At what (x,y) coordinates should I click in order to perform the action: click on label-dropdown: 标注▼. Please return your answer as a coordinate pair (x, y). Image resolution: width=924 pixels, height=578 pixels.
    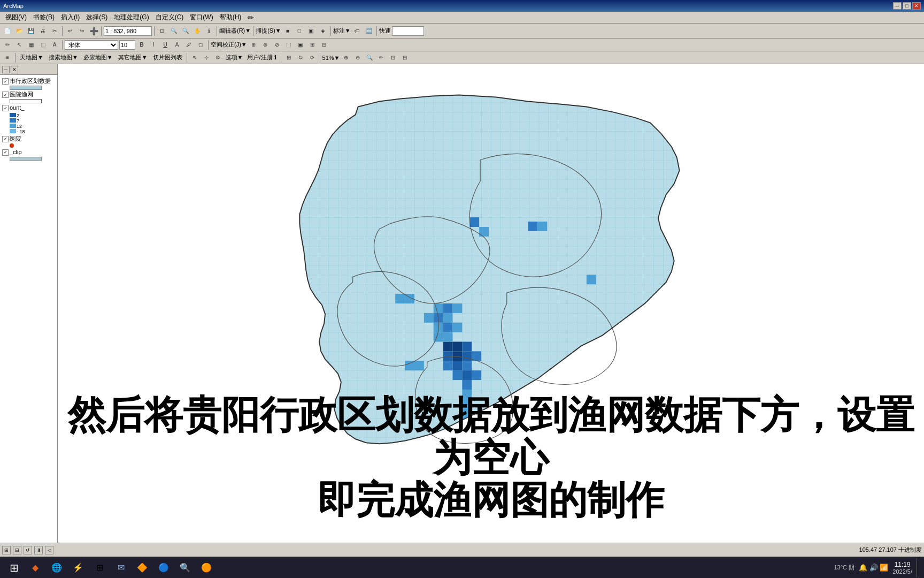
    Looking at the image, I should click on (342, 31).